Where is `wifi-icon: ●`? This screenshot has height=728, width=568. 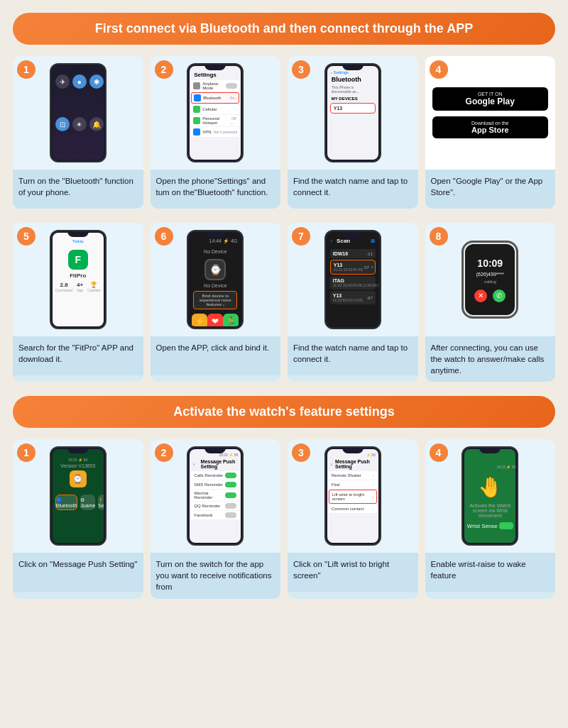
wifi-icon: ● is located at coordinates (80, 82).